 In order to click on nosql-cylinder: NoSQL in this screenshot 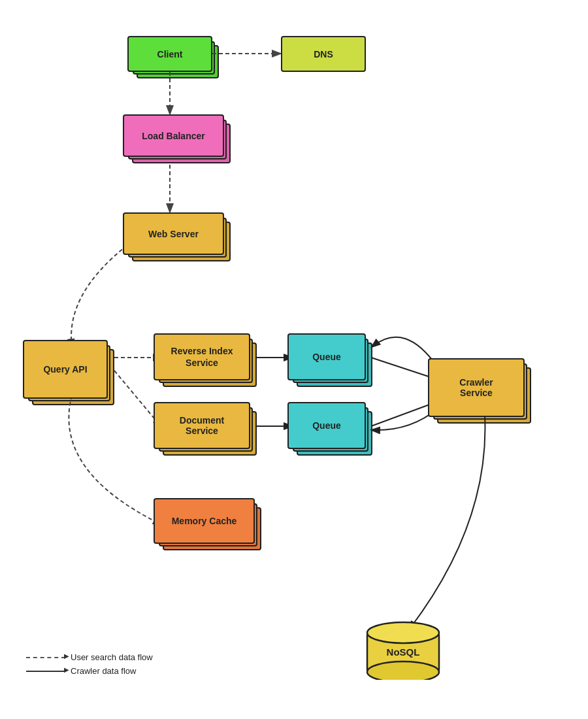, I will do `click(403, 650)`.